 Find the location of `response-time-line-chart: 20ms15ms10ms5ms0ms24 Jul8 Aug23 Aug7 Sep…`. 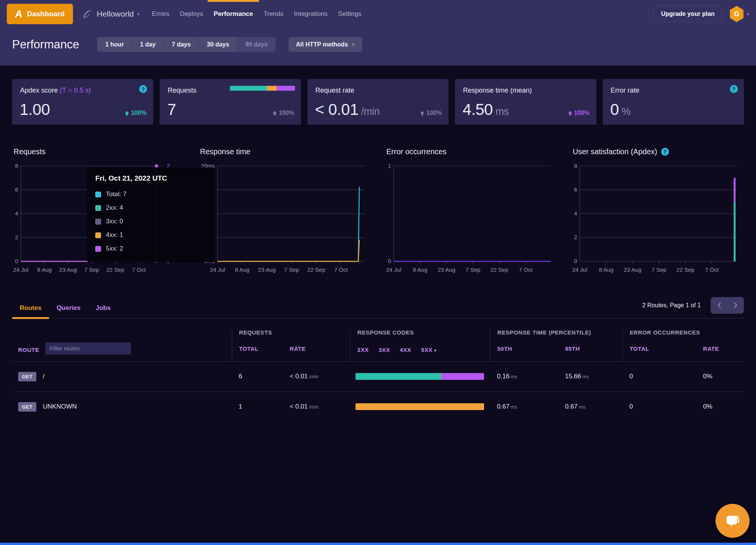

response-time-line-chart: 20ms15ms10ms5ms0ms24 Jul8 Aug23 Aug7 Sep… is located at coordinates (285, 219).